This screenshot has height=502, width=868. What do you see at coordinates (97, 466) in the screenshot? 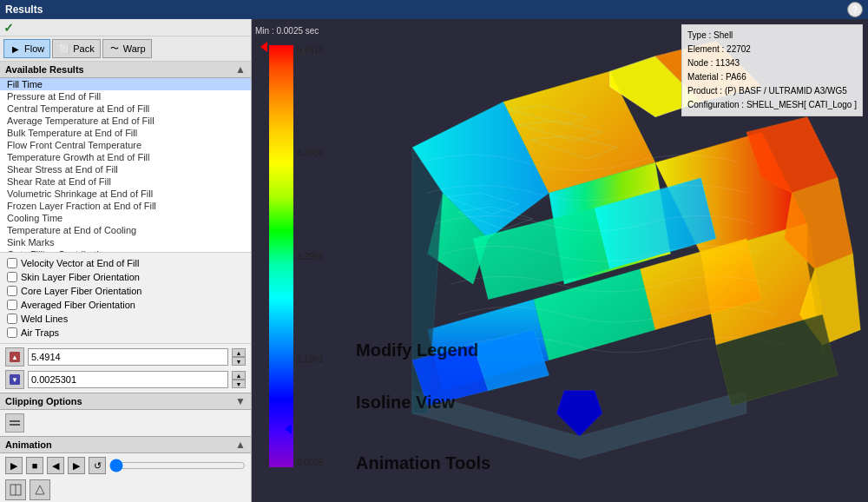
I see `anim-loop-button: ↺` at bounding box center [97, 466].